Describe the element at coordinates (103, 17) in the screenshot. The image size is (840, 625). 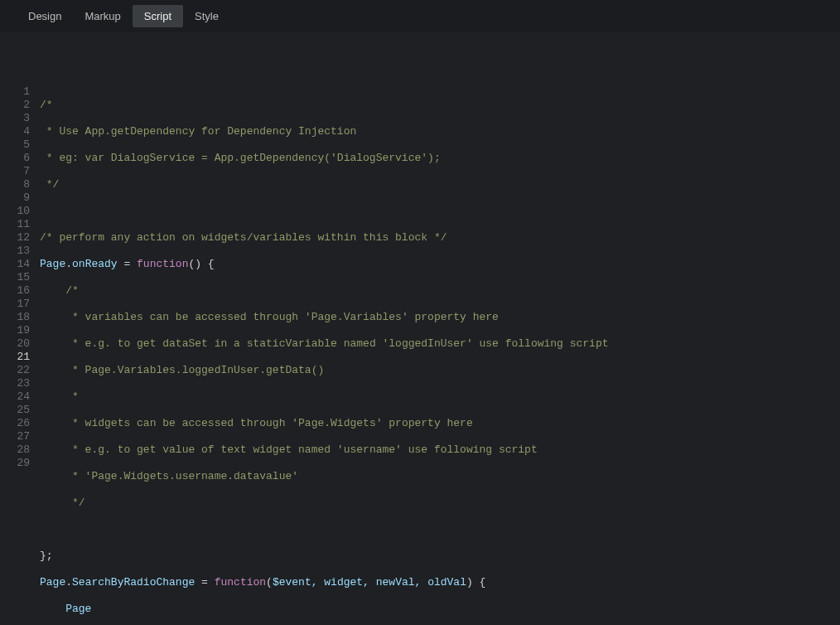
I see `tab-markup: Markup` at that location.